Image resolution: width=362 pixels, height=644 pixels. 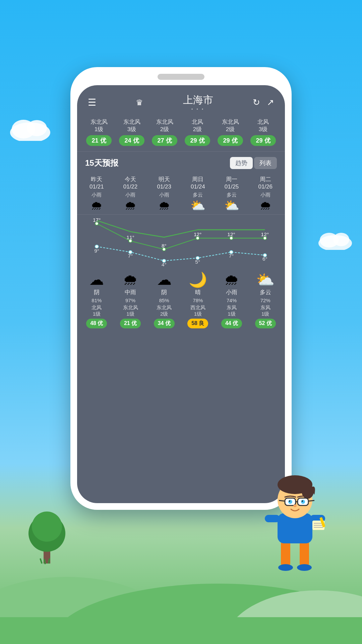 I want to click on svg-text: 6°, so click(x=265, y=259).